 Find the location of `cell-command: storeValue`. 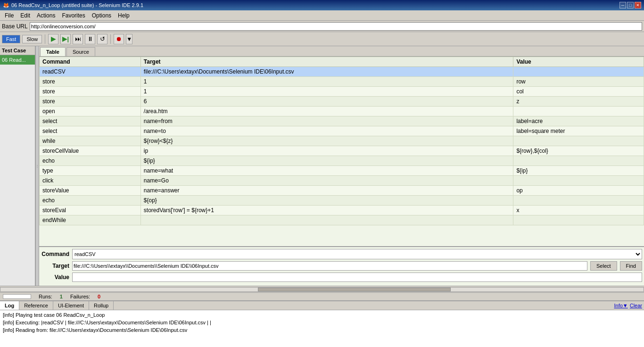

cell-command: storeValue is located at coordinates (91, 190).